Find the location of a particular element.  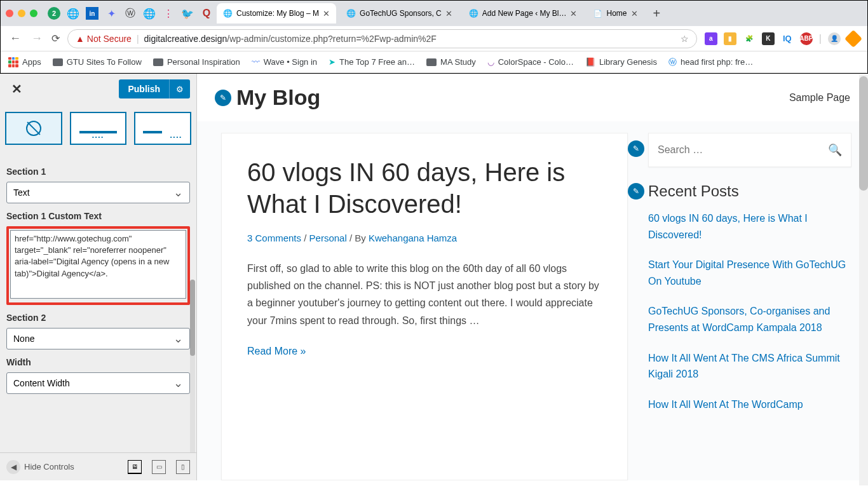

extension-icon is located at coordinates (853, 38).